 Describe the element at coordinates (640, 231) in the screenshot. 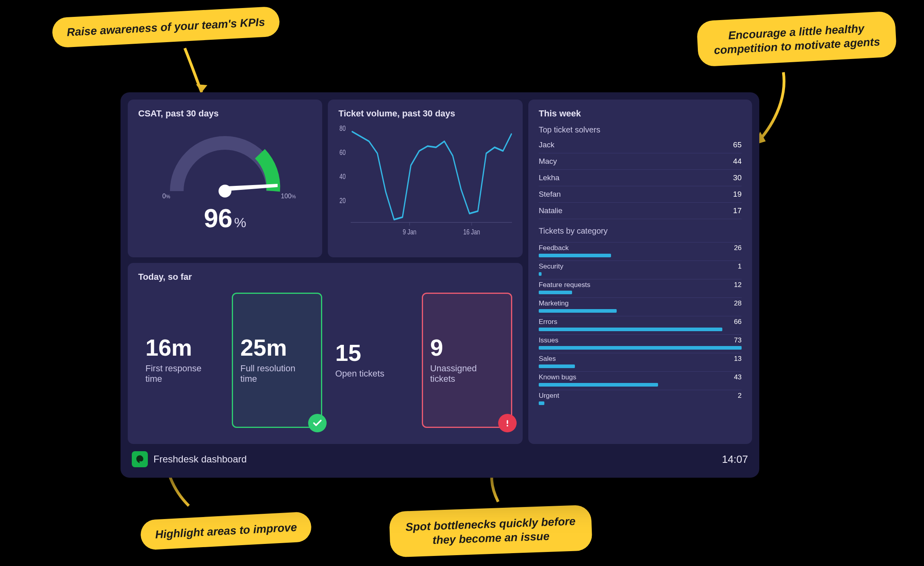

I see `cats-heading: Tickets by category` at that location.